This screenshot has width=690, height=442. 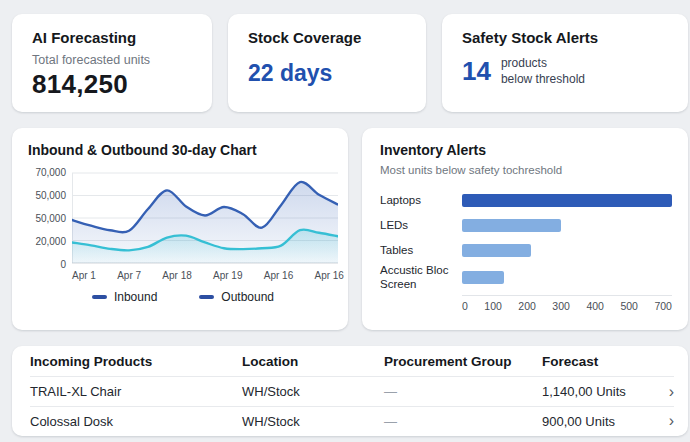 What do you see at coordinates (208, 276) in the screenshot?
I see `x-axis-labels: Apr 1 Apr 7 Apr 18 Apr 19 Apr 16 Apr 16` at bounding box center [208, 276].